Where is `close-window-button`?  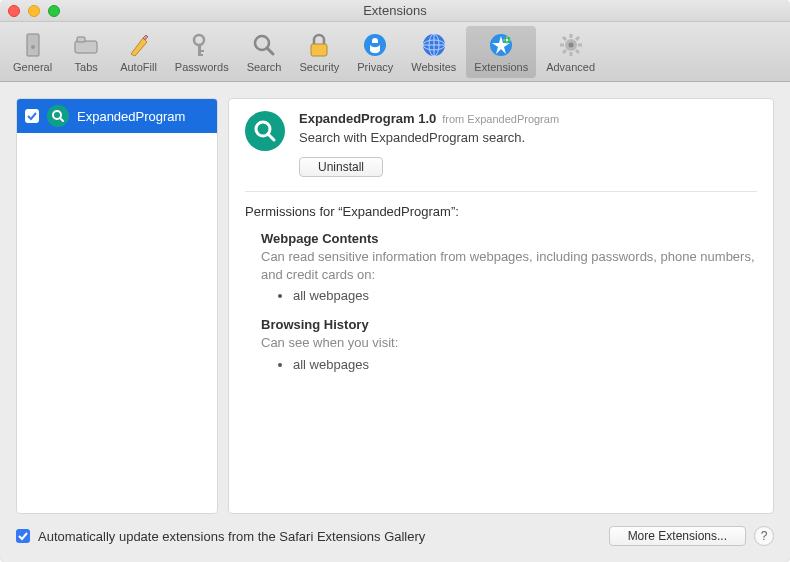 close-window-button is located at coordinates (14, 11).